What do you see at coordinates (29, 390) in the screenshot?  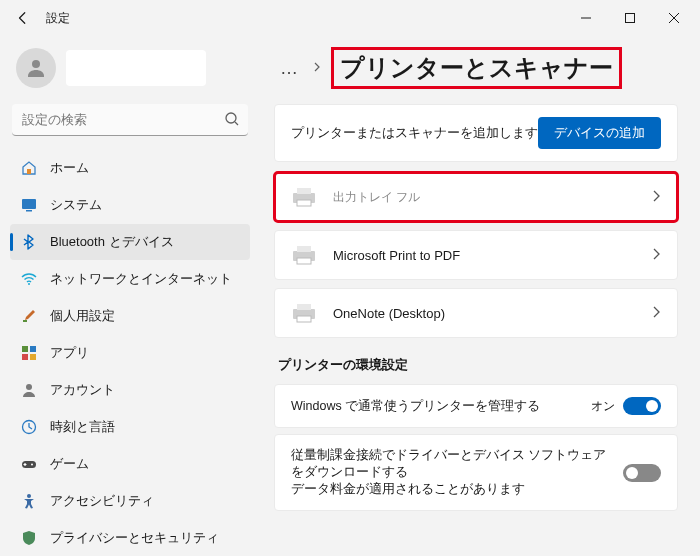 I see `account-icon` at bounding box center [29, 390].